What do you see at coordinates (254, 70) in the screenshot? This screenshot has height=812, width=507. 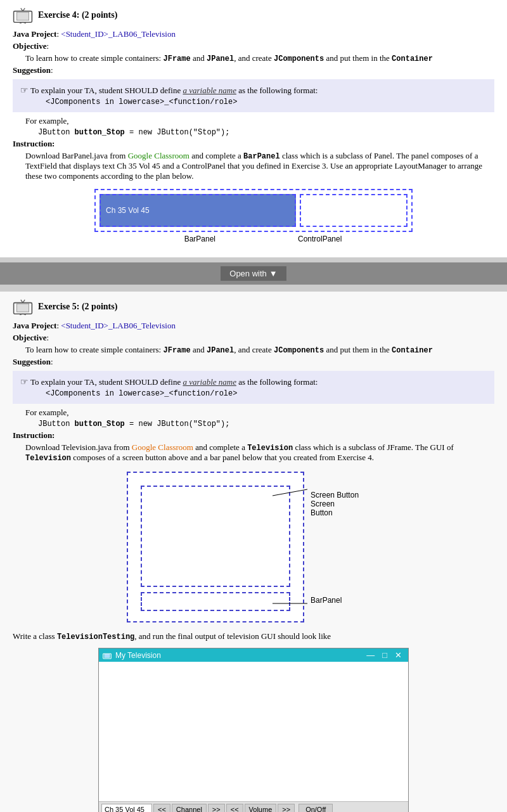 I see `suggestion-label-line: Suggestion:` at bounding box center [254, 70].